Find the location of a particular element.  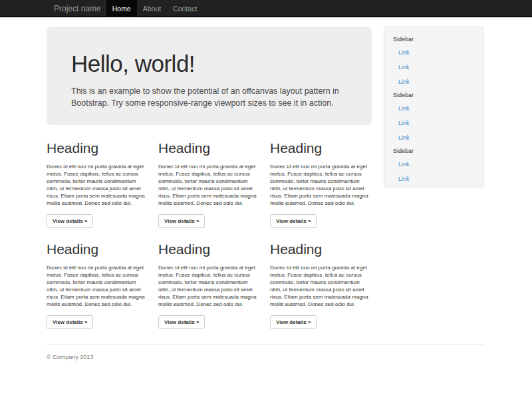

sidebar: SidebarLinkLinkLinkSidebarLinkLinkLinkSi… is located at coordinates (434, 107).